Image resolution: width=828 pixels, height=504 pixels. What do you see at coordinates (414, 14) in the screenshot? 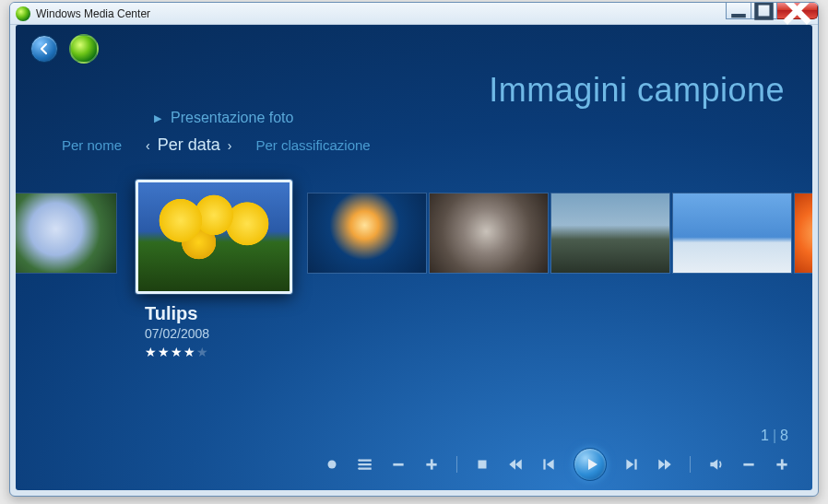
I see `titlebar: Windows Media Center` at bounding box center [414, 14].